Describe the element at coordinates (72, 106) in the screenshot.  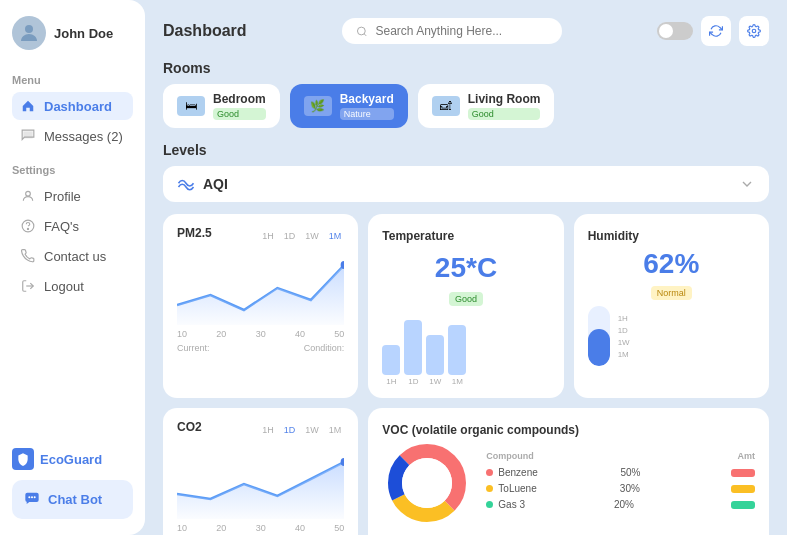
I see `sidebar-item-dashboard: Dashboard` at that location.